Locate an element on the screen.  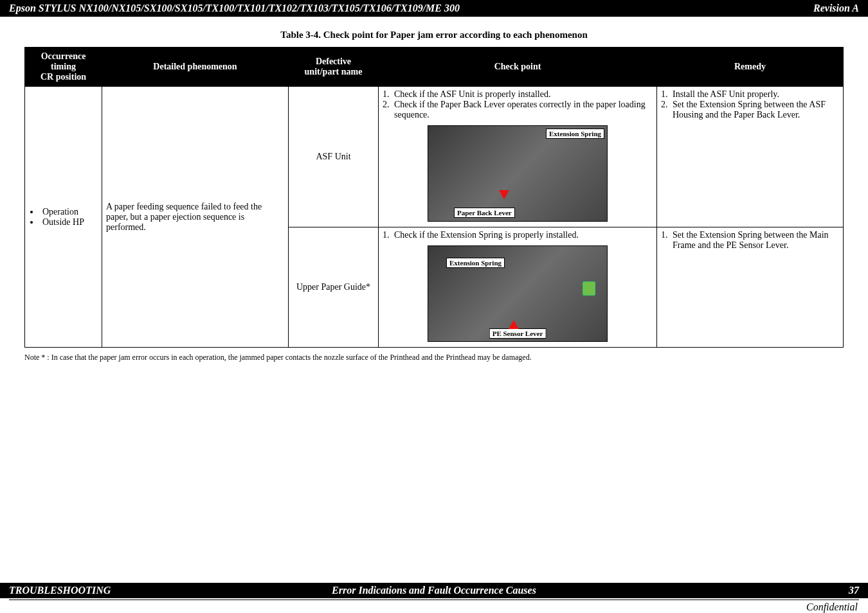
footer-page-number: 37 is located at coordinates (719, 591).